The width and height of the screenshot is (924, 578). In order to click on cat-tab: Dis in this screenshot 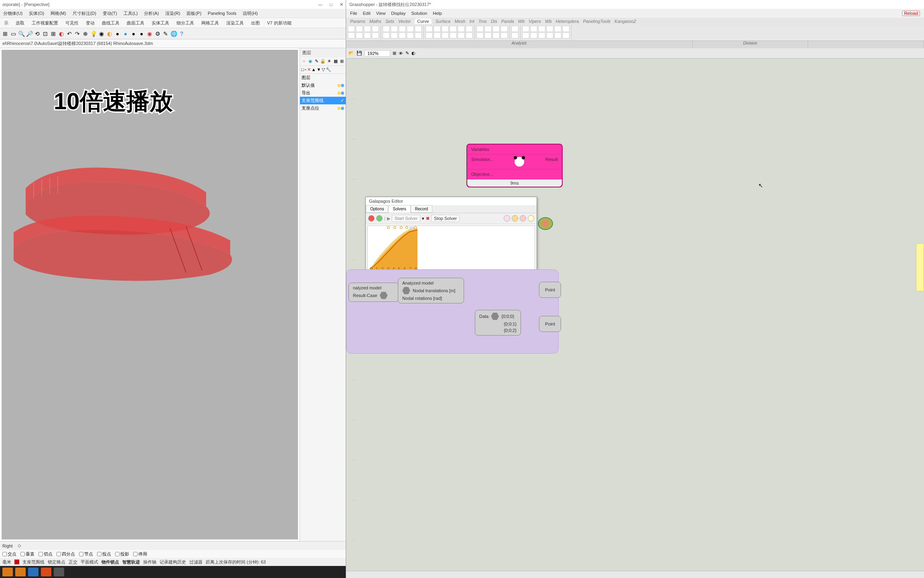, I will do `click(494, 21)`.